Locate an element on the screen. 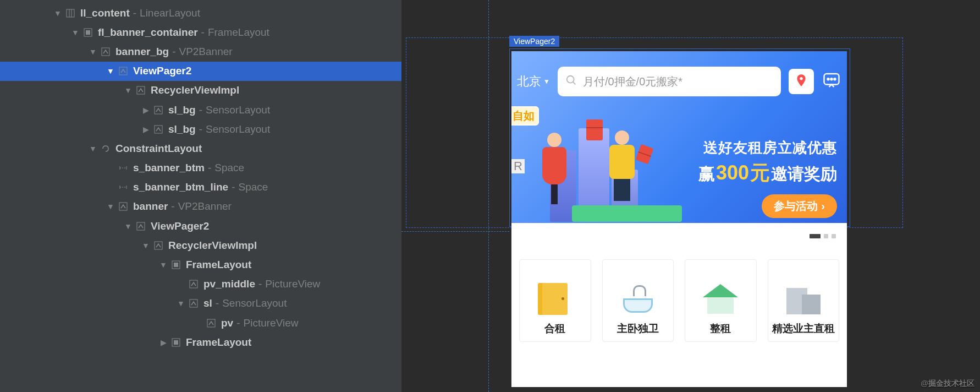 The image size is (980, 392). promo-line2: 赢 300 元 邀请奖励 is located at coordinates (768, 173).